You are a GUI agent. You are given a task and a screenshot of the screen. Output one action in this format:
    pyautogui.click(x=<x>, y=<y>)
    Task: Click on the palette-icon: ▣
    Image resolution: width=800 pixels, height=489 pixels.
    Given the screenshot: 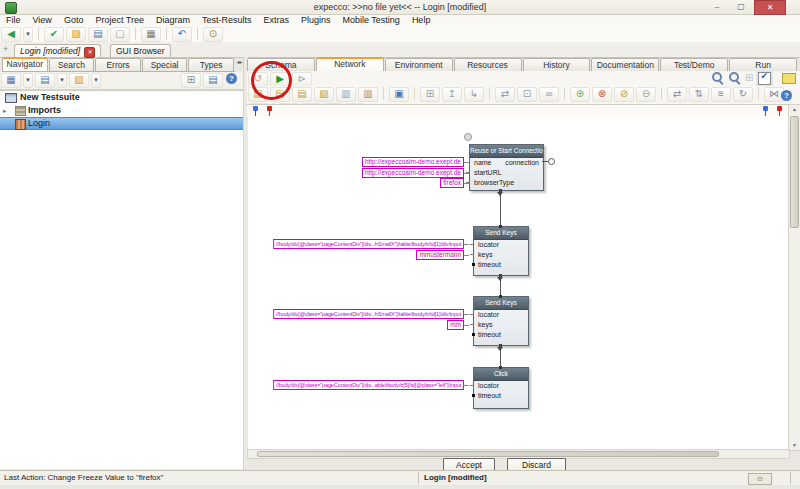 What is the action you would take?
    pyautogui.click(x=399, y=94)
    